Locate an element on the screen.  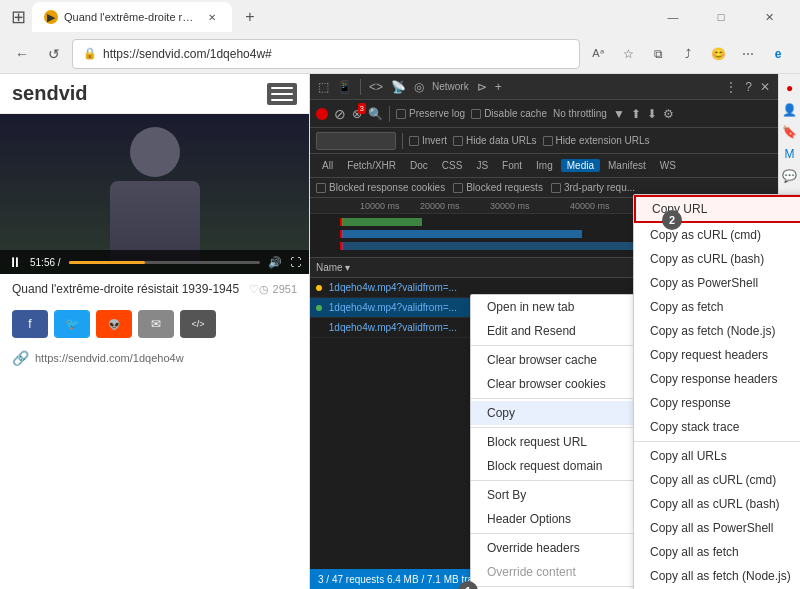
export-icon: ⬇ is located at coordinates (652, 114).